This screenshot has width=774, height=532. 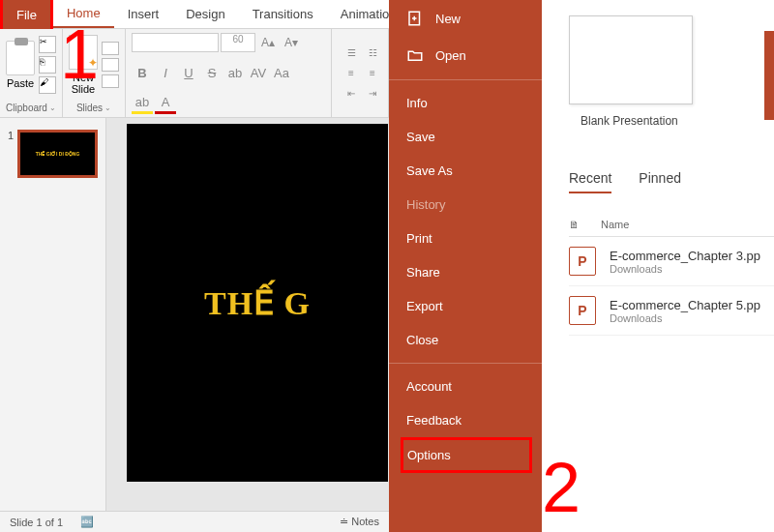 I want to click on ribbon-group-clipboard: Paste ✂ ⎘ 🖌 Clipboard, so click(x=31, y=74).